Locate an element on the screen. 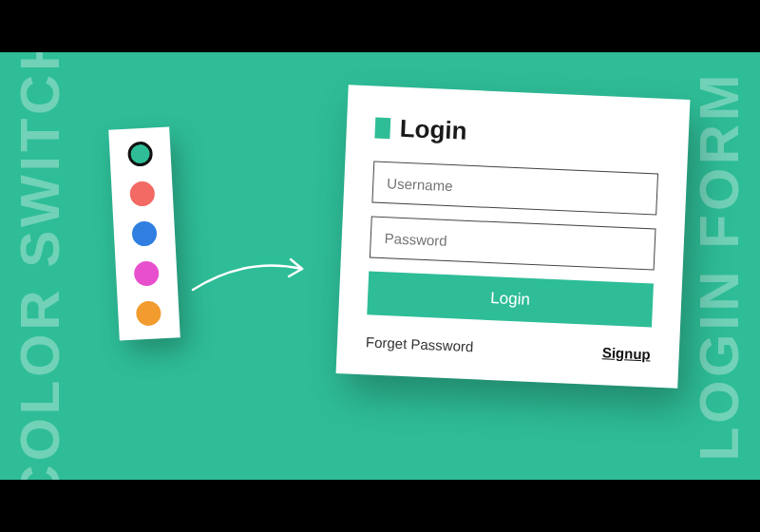 The image size is (760, 532). bg-text-right: LOGIN FORM is located at coordinates (718, 266).